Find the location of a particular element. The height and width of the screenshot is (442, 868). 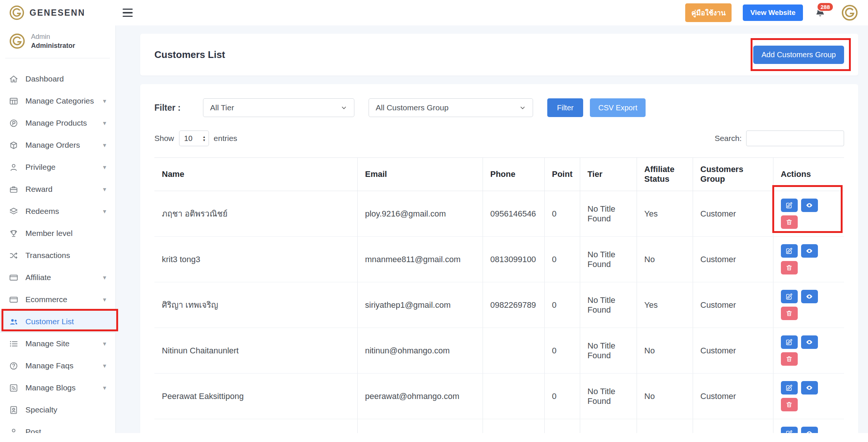

tier-select: All Tier is located at coordinates (279, 108).